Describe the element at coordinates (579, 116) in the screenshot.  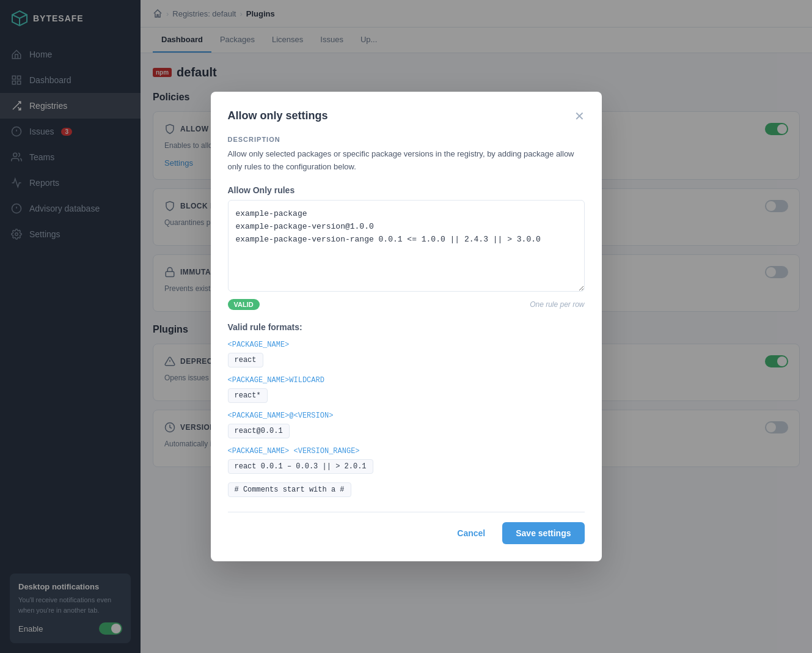
I see `modal-close-button: ✕` at that location.